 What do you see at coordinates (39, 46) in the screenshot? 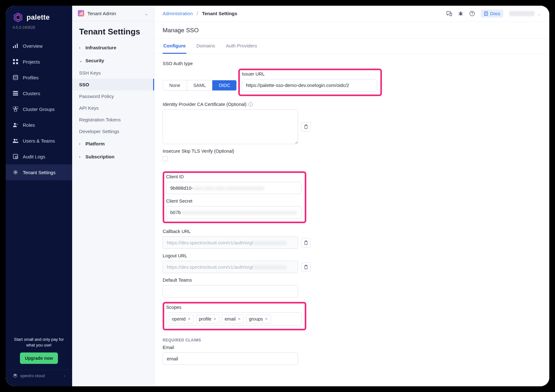
I see `nav-overview: Overview` at bounding box center [39, 46].